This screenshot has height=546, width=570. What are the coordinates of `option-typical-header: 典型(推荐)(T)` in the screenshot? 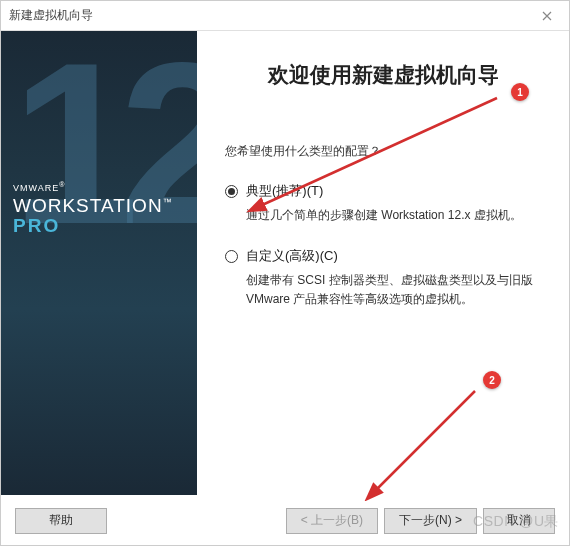 It's located at (383, 191).